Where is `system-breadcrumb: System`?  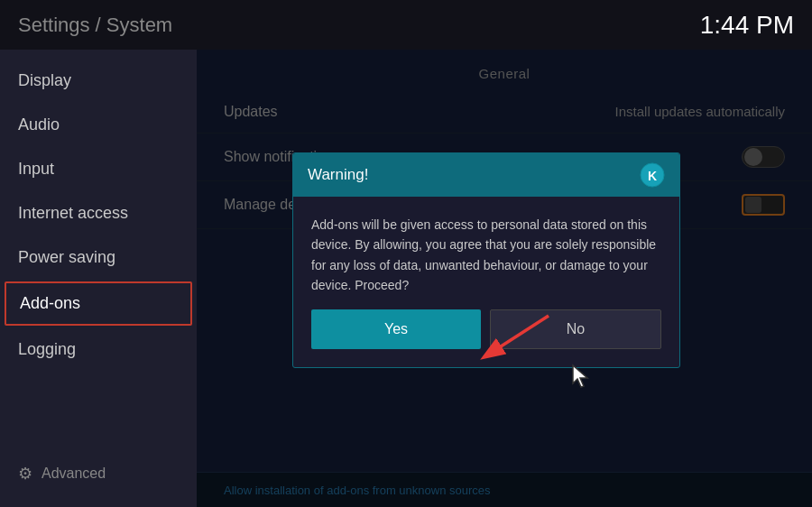
system-breadcrumb: System is located at coordinates (139, 25).